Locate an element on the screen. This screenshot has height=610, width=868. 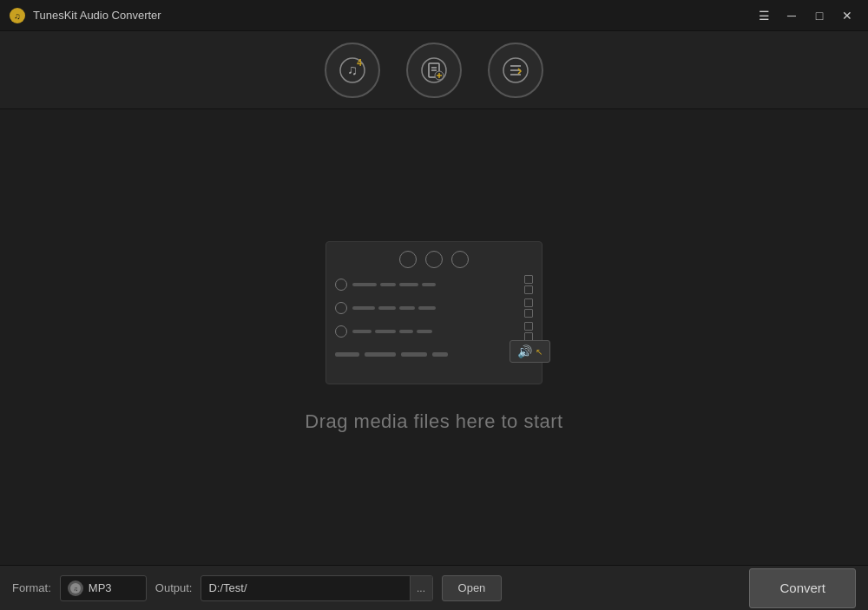
speaker-tooltip: 🔊 ↖ is located at coordinates (529, 351).